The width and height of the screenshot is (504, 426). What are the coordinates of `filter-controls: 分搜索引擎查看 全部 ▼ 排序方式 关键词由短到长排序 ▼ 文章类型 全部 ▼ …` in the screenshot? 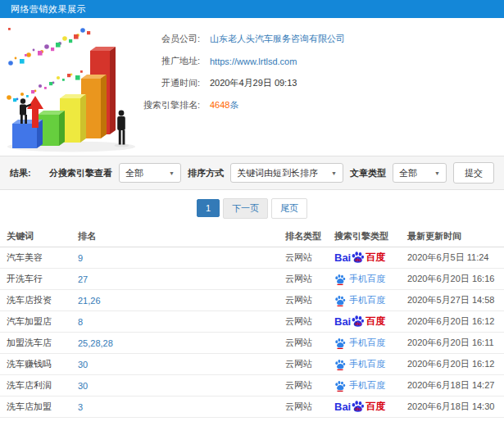 It's located at (272, 173).